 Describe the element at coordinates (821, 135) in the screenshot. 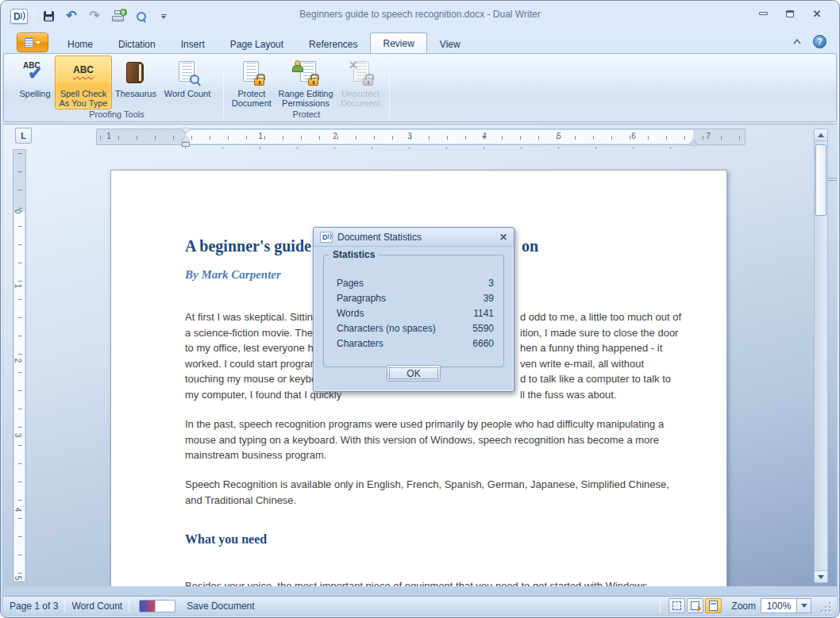

I see `arrow-up-icon` at that location.